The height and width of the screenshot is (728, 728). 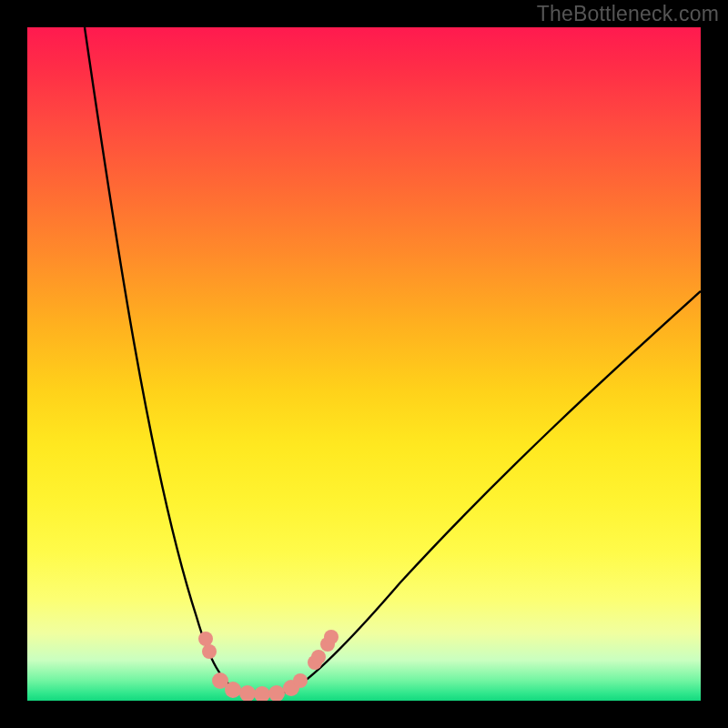 I want to click on watermark-text: TheBottleneck.com, so click(x=628, y=15).